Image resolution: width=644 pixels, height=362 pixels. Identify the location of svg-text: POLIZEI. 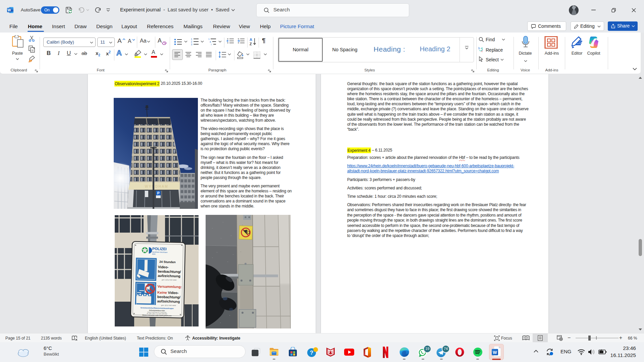
(160, 249).